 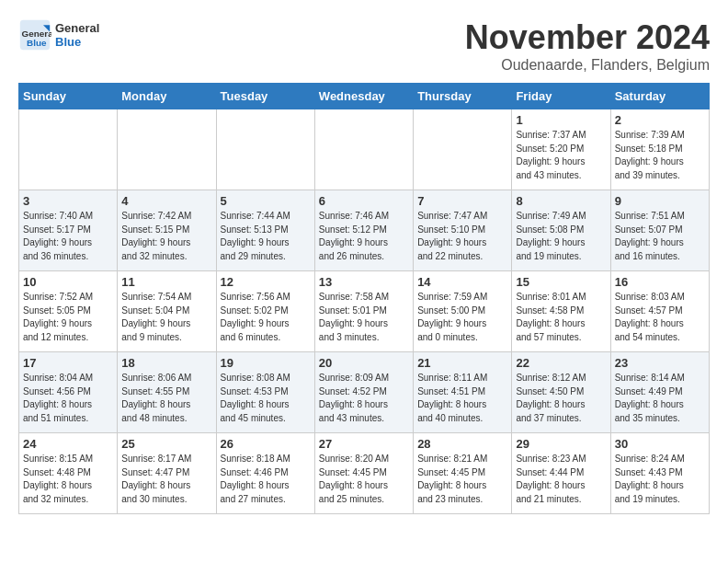 What do you see at coordinates (167, 474) in the screenshot?
I see `calendar-cell: 25Sunrise: 8:17 AM Sunset: 4:47 PM Dayli…` at bounding box center [167, 474].